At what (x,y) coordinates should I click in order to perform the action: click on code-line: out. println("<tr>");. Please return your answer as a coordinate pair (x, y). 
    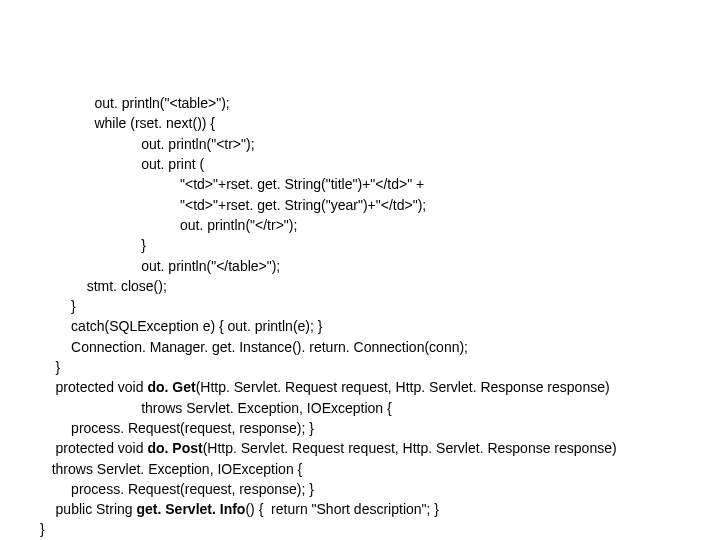
    Looking at the image, I should click on (380, 144).